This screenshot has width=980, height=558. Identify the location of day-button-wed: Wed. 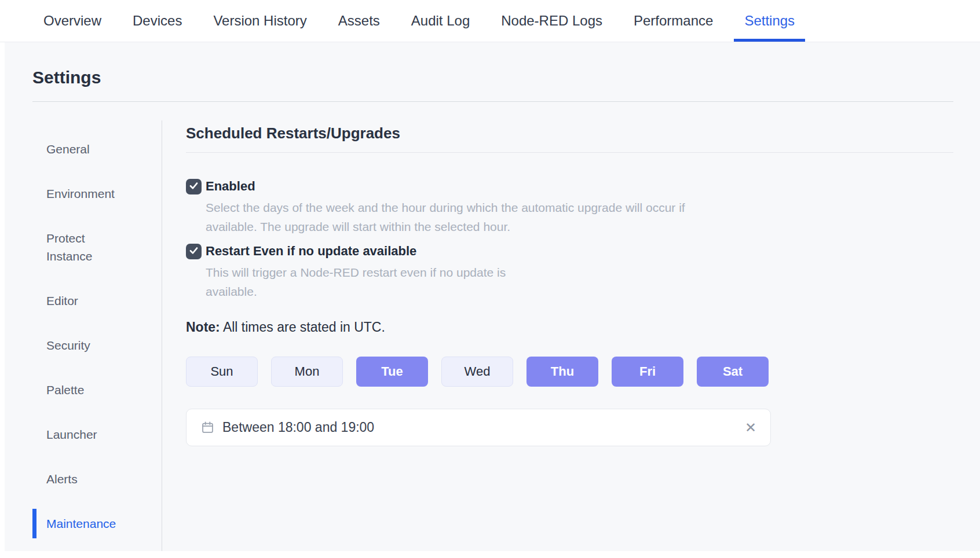
(477, 372).